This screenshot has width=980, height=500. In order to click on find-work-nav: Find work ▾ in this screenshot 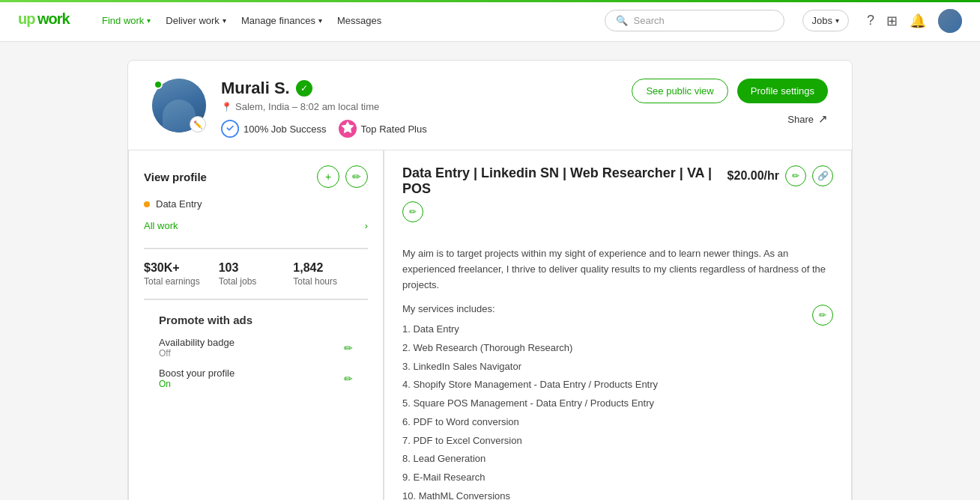, I will do `click(126, 21)`.